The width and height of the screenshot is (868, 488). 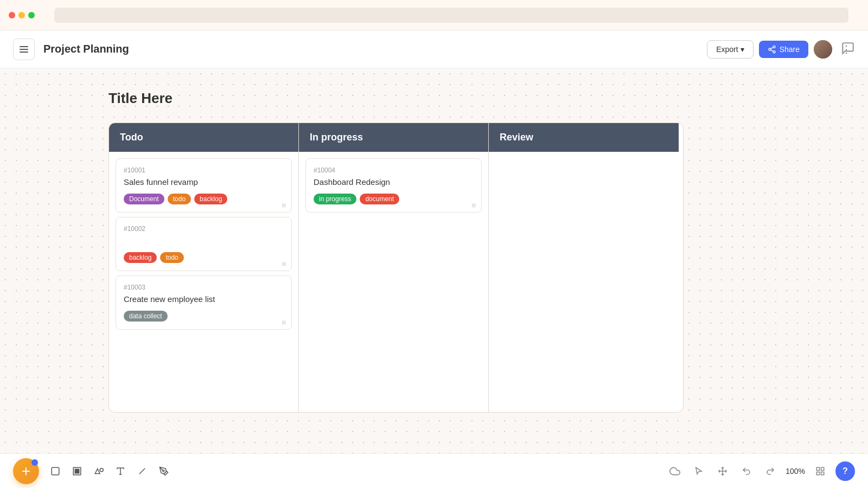 I want to click on marker-tool, so click(x=164, y=471).